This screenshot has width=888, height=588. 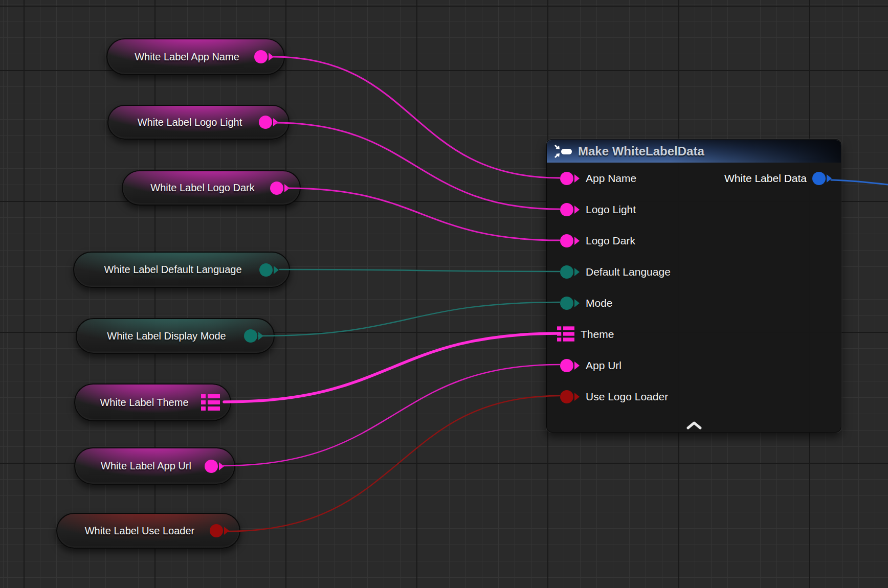 I want to click on wire-theme, so click(x=392, y=368).